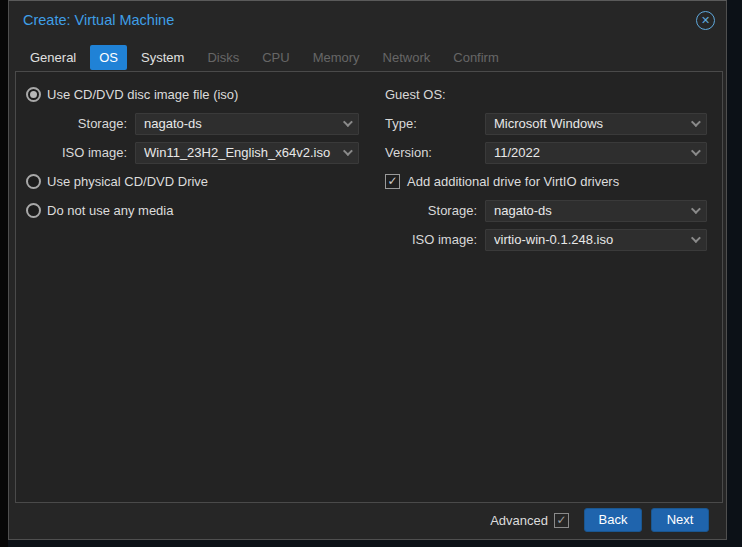  Describe the element at coordinates (247, 153) in the screenshot. I see `iso-image-combobox: Win11_23H2_English_x64v2.iso` at that location.